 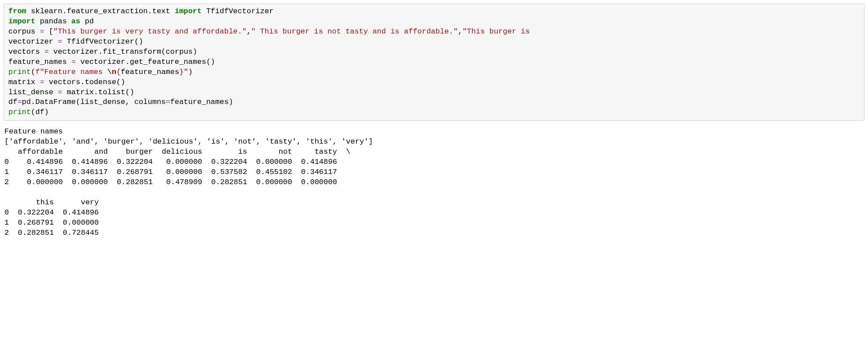 I want to click on open-paren: (, so click(x=33, y=72).